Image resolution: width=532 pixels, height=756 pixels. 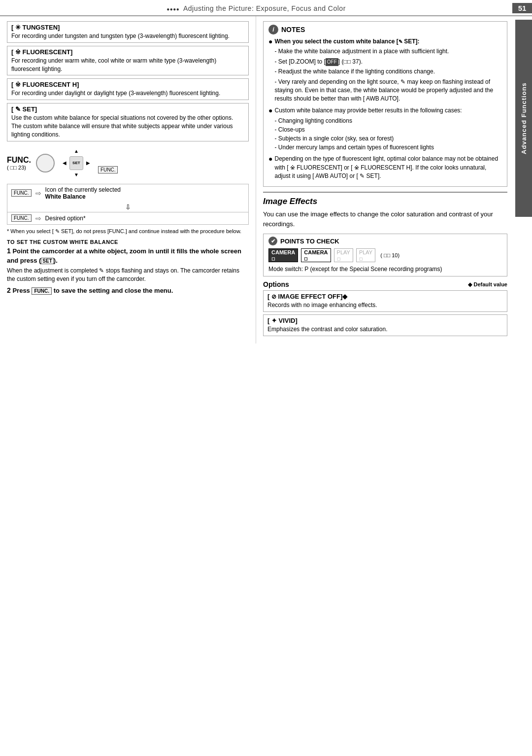 I want to click on note-1-p4: - Very rarely and depending on the light…, so click(x=388, y=91).